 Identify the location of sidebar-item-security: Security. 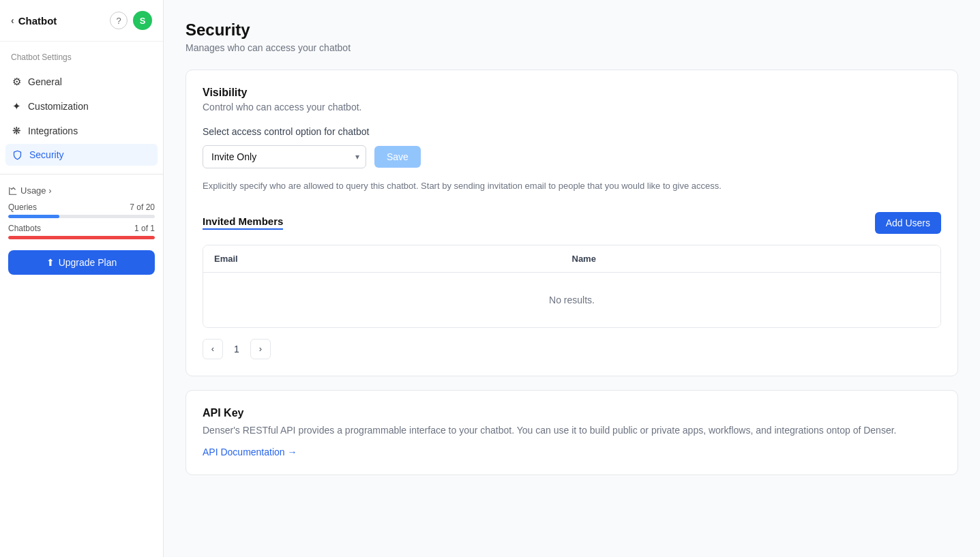
(82, 155).